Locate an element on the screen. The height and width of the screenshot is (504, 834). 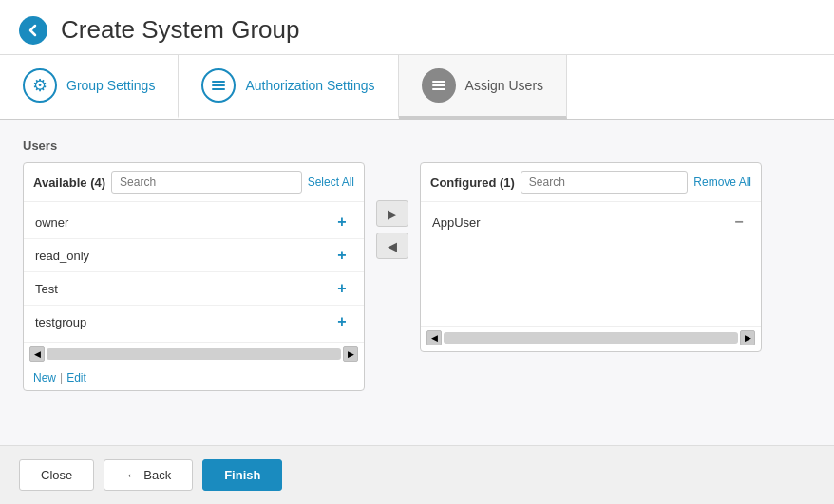
page-header: Create System Group is located at coordinates (417, 28).